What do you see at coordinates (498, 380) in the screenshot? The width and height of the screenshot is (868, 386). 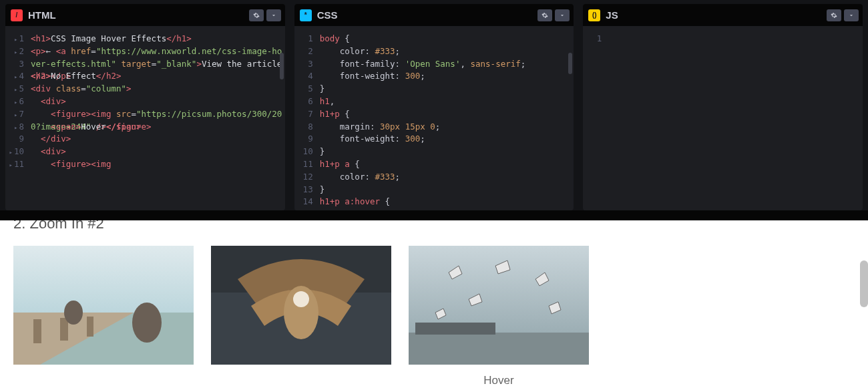 I see `hover-caption: Hover` at bounding box center [498, 380].